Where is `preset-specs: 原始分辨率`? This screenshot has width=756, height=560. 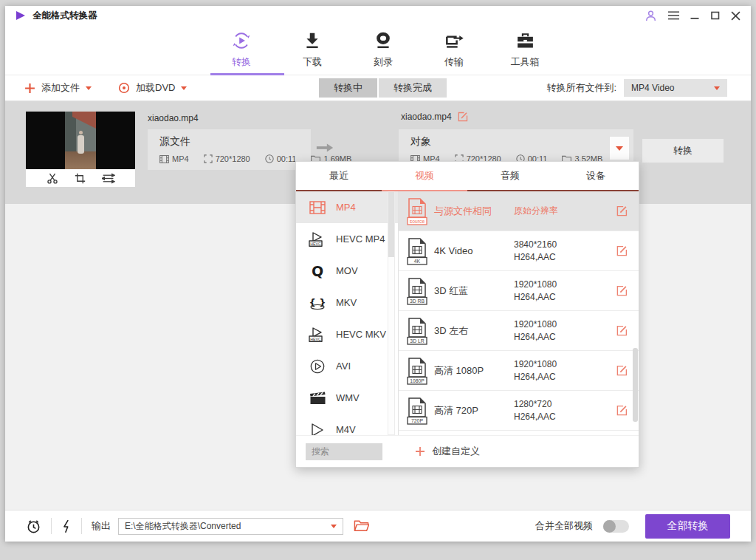
preset-specs: 原始分辨率 is located at coordinates (554, 211).